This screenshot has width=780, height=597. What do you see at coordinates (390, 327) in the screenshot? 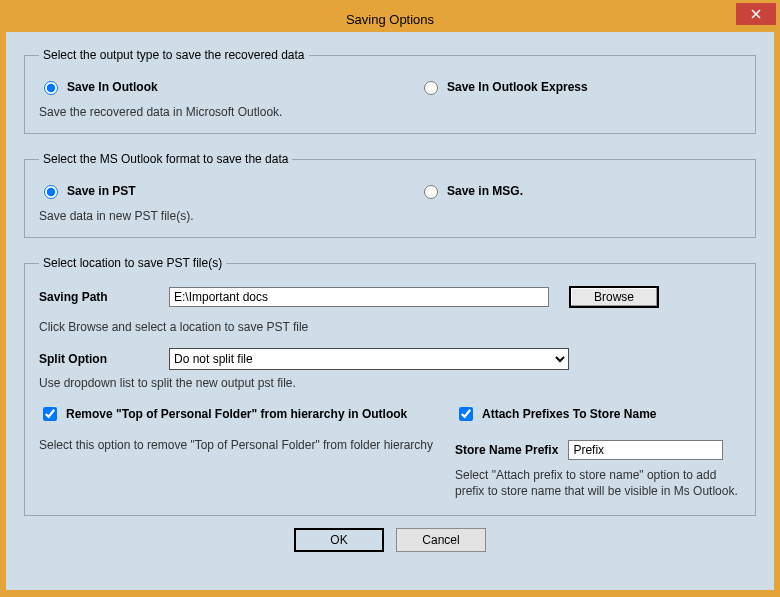
I see `path-hint: Click Browse and select a location to sa…` at bounding box center [390, 327].